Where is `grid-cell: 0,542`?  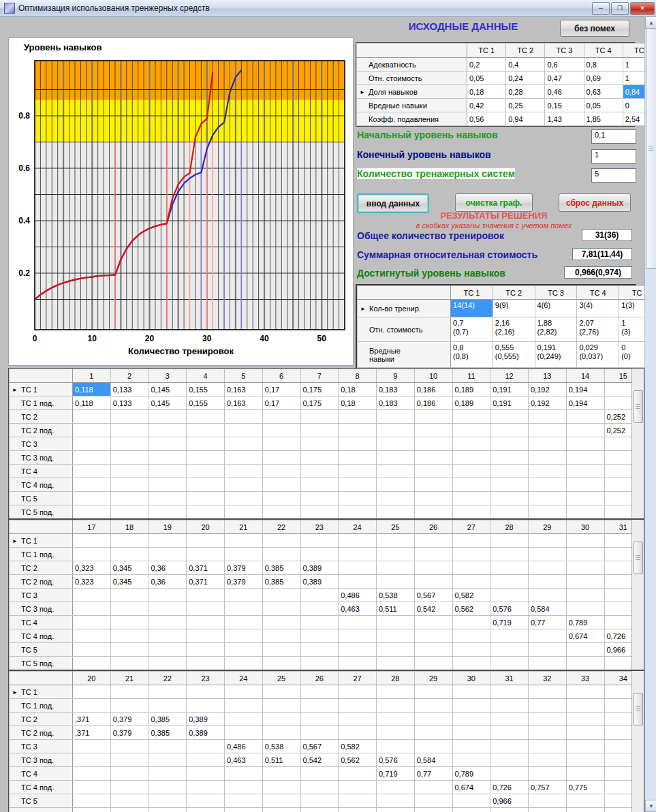
grid-cell: 0,542 is located at coordinates (433, 609).